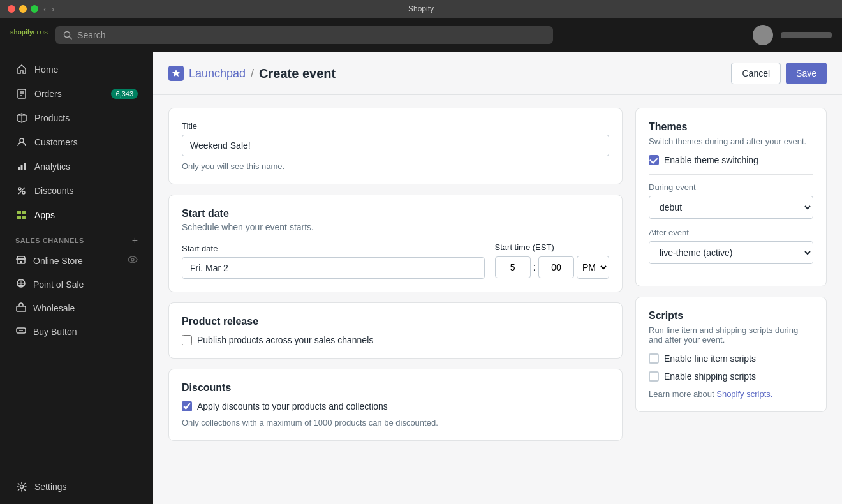 Image resolution: width=842 pixels, height=504 pixels. What do you see at coordinates (77, 94) in the screenshot?
I see `sidebar-item-orders: Orders 6,343` at bounding box center [77, 94].